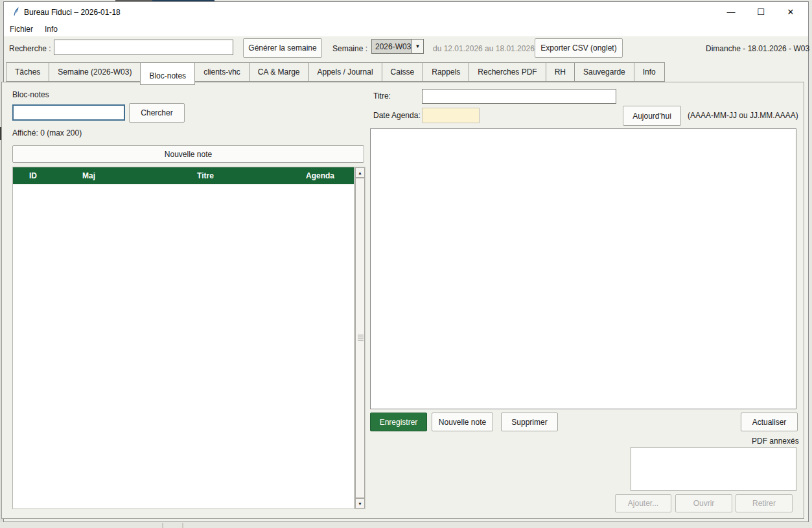  Describe the element at coordinates (529, 422) in the screenshot. I see `delete-button: Supprimer` at that location.